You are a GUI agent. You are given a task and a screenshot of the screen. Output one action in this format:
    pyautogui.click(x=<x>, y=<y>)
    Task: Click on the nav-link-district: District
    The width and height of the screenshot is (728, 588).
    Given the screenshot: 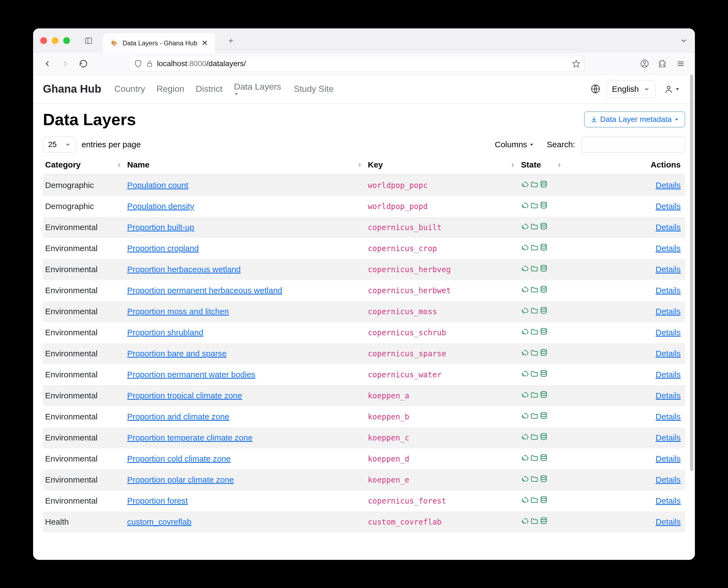 What is the action you would take?
    pyautogui.click(x=209, y=89)
    